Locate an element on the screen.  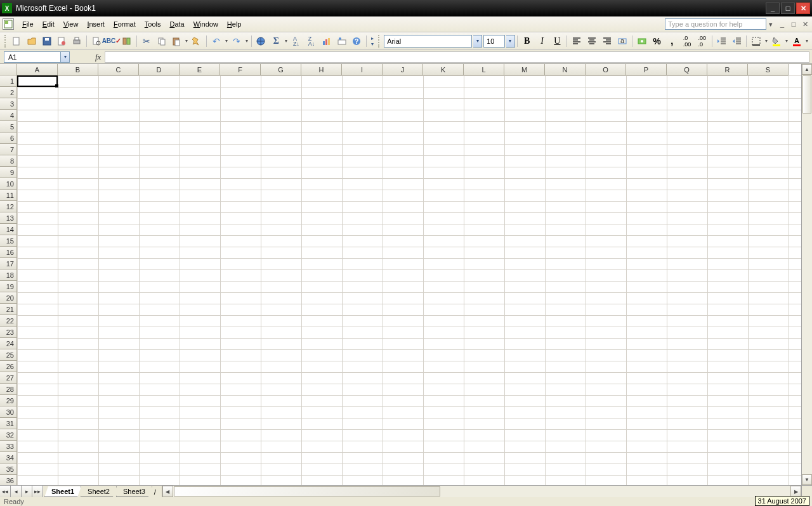
autosum-dropdown-icon: ▾ is located at coordinates (286, 41).